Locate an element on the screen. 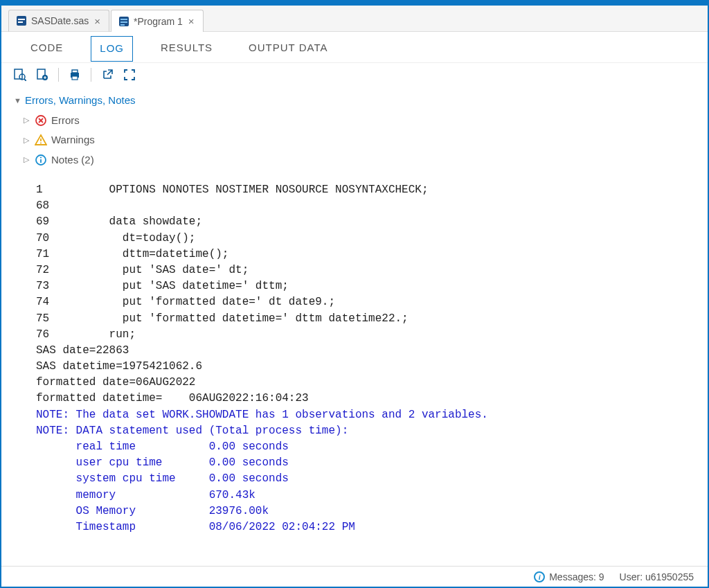 This screenshot has width=709, height=588. tree-header-label: Errors, Warnings, Notes is located at coordinates (80, 101).